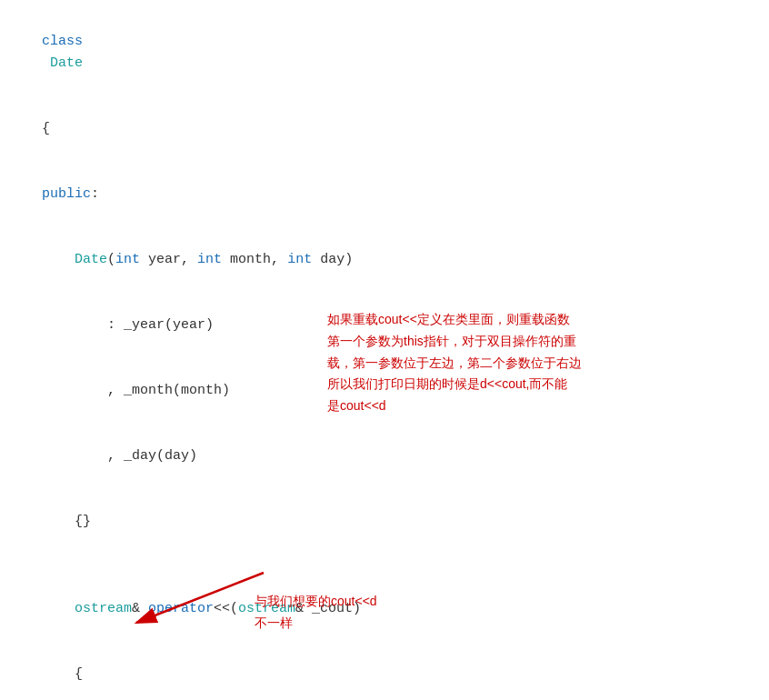  I want to click on annotation1: 如果重载cout<<定义在类里面，则重载函数 第一个参数为this指针，对于双目…, so click(454, 364).